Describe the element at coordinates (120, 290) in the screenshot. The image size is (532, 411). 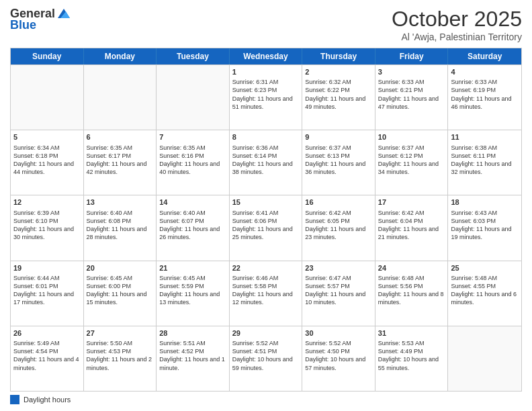
I see `cell-info: Sunrise: 6:45 AM Sunset: 6:00 PM Dayligh…` at that location.